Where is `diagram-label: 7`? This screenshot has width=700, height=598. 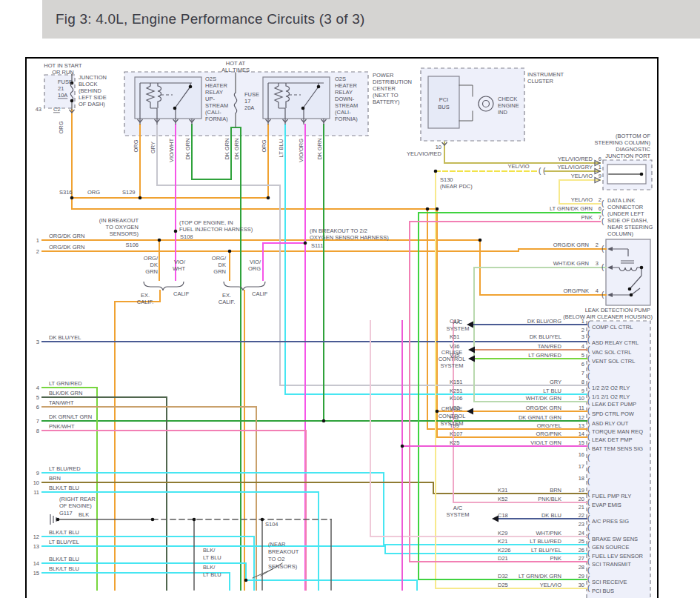 diagram-label: 7 is located at coordinates (600, 218).